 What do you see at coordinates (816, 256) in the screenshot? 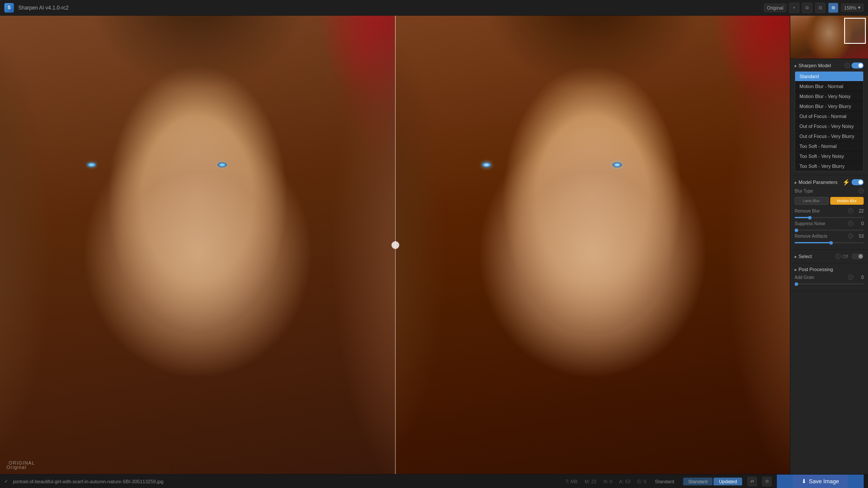
I see `select-label: Select` at bounding box center [816, 256].